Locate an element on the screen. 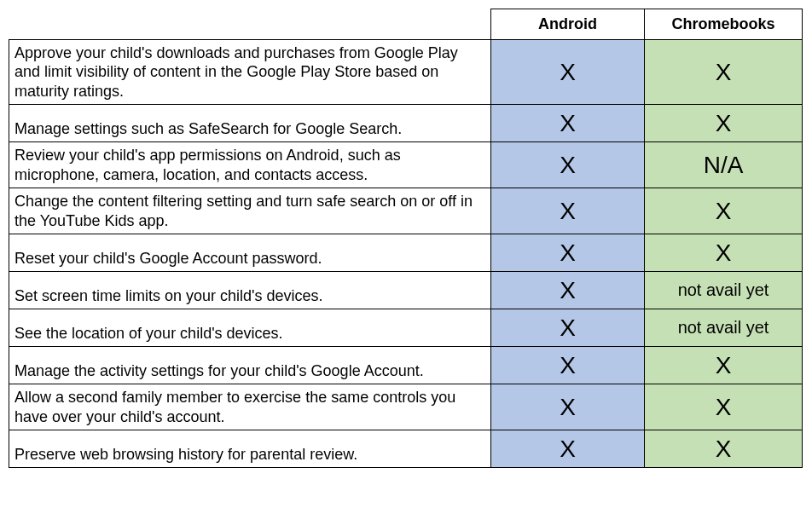 This screenshot has height=508, width=812. table-row: Manage the activity settings for your ch… is located at coordinates (406, 366).